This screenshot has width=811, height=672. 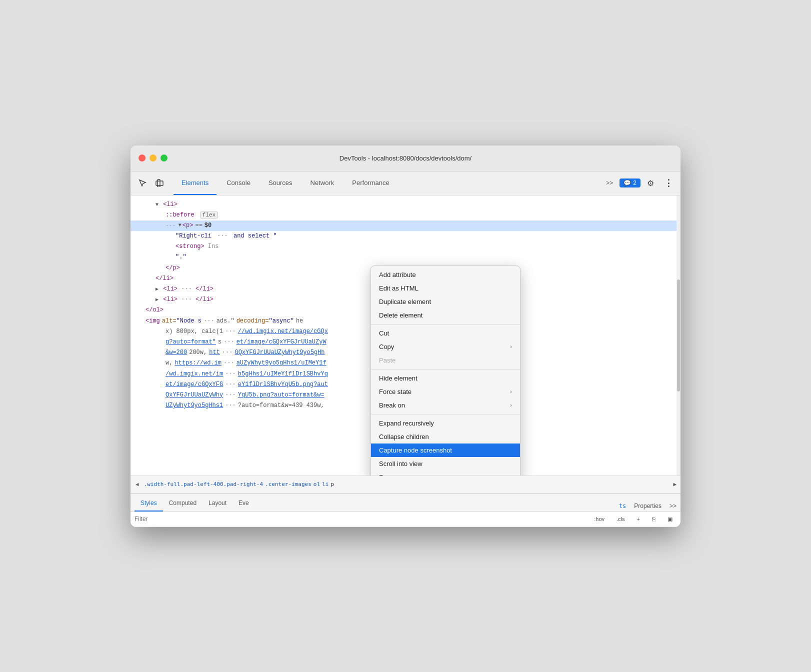 I want to click on dom-line: ::before flex, so click(x=406, y=215).